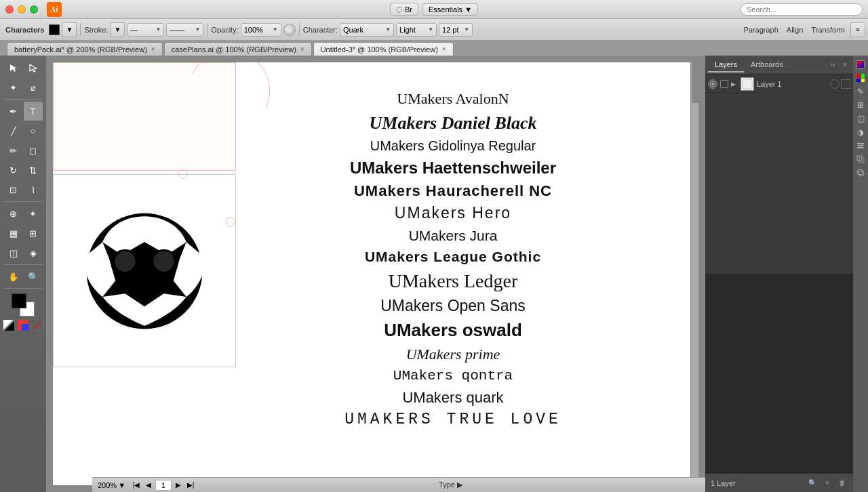 The image size is (868, 492). What do you see at coordinates (833, 65) in the screenshot?
I see `panel-menu-button: ››` at bounding box center [833, 65].